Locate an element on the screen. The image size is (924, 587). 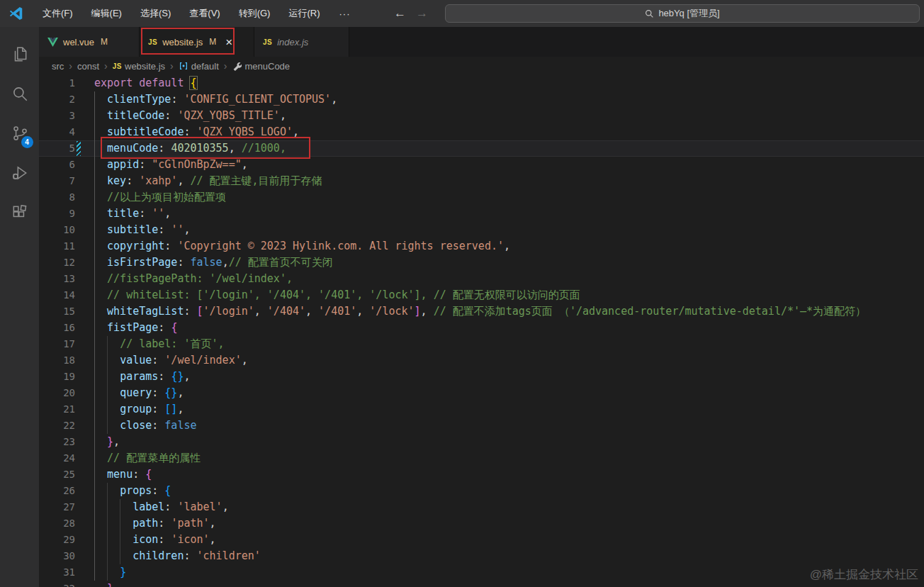
code-line: 10 subtitle: '', is located at coordinates (482, 230).